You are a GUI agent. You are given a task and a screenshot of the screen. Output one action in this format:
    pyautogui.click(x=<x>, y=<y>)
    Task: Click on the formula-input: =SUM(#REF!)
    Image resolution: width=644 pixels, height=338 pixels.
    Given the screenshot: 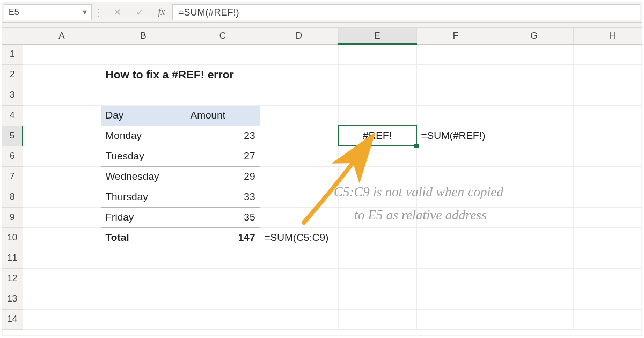 What is the action you would take?
    pyautogui.click(x=406, y=12)
    